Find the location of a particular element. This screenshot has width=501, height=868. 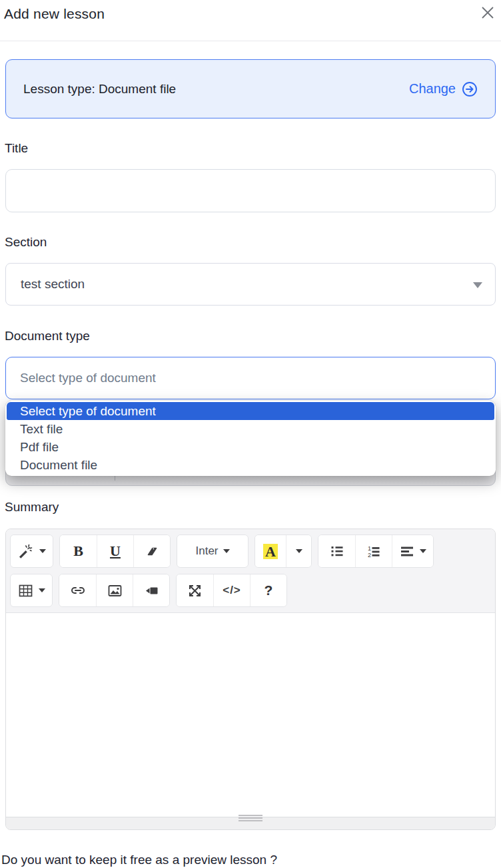

source-code-icon: </> is located at coordinates (232, 590).